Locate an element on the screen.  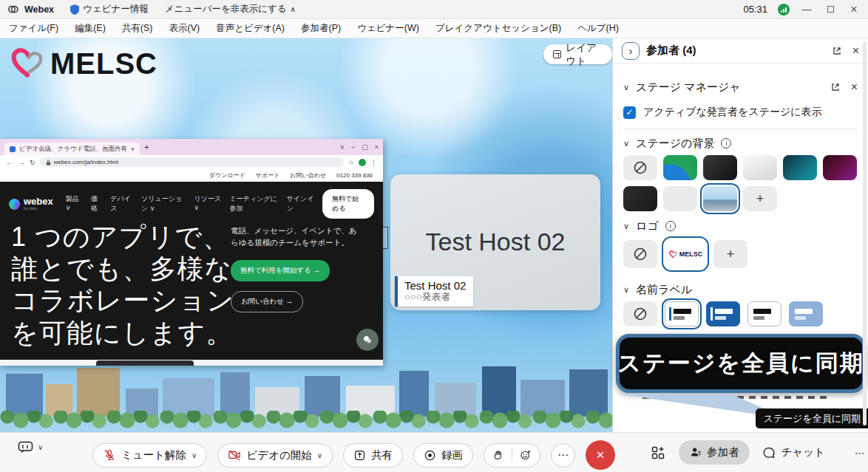
logo-none-option is located at coordinates (640, 254).